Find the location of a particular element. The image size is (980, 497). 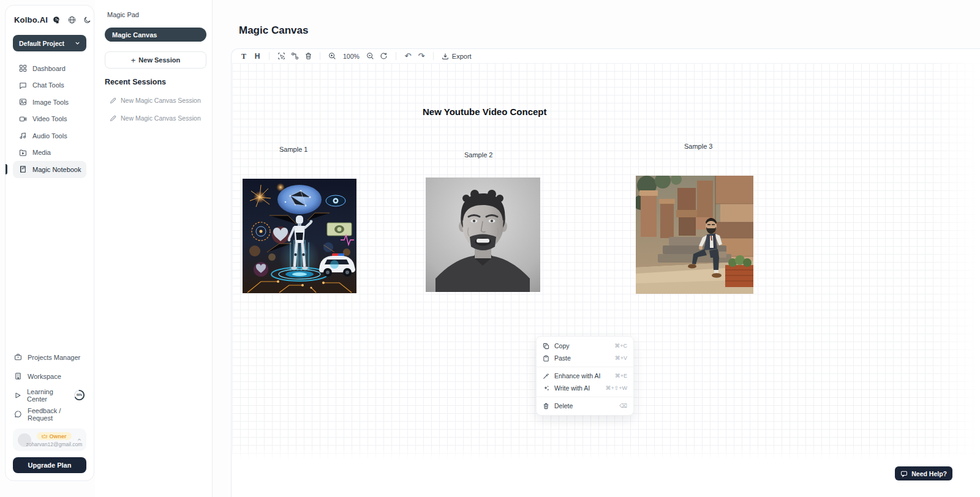

sidebar-item-learning-center: Learning Center 66% is located at coordinates (50, 395).